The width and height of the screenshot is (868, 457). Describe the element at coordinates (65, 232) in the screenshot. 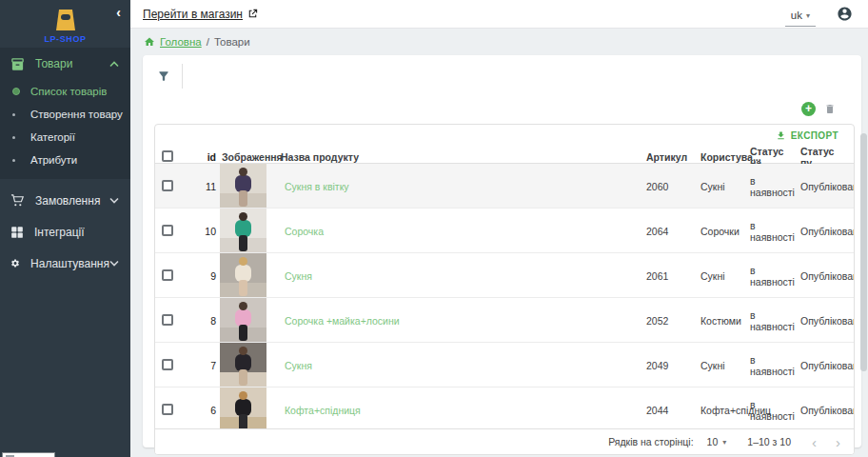

I see `sidebar-item-integrations: Інтеграції` at that location.